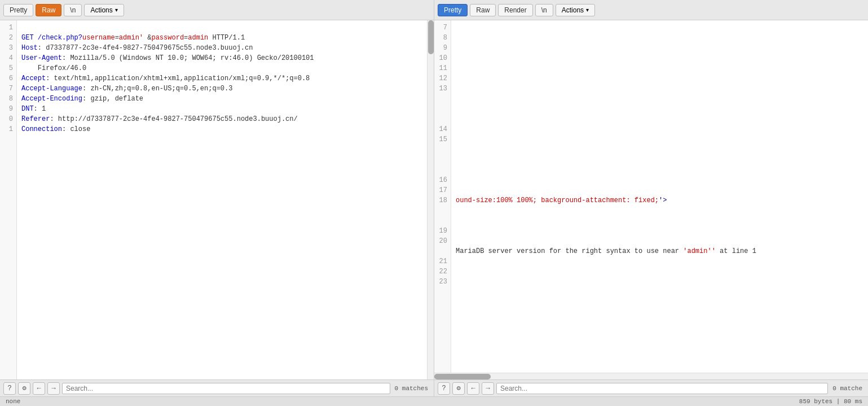  What do you see at coordinates (412, 388) in the screenshot?
I see `left-match-count: 0 matches` at bounding box center [412, 388].